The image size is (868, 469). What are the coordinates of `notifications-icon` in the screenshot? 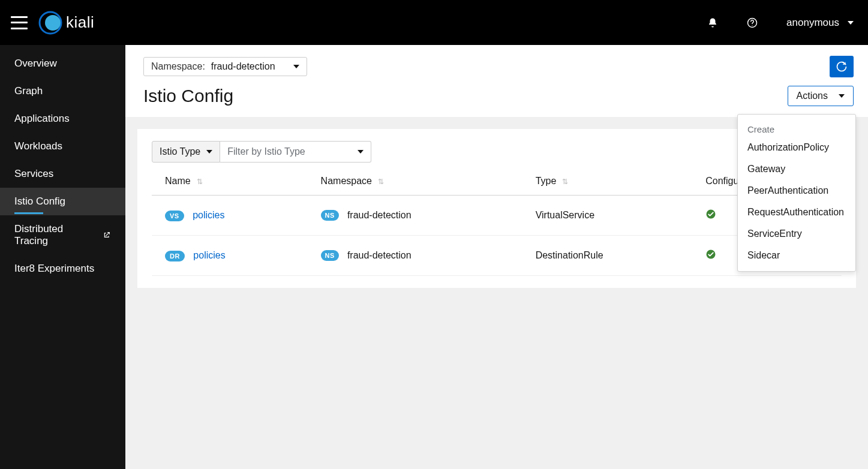 It's located at (713, 23).